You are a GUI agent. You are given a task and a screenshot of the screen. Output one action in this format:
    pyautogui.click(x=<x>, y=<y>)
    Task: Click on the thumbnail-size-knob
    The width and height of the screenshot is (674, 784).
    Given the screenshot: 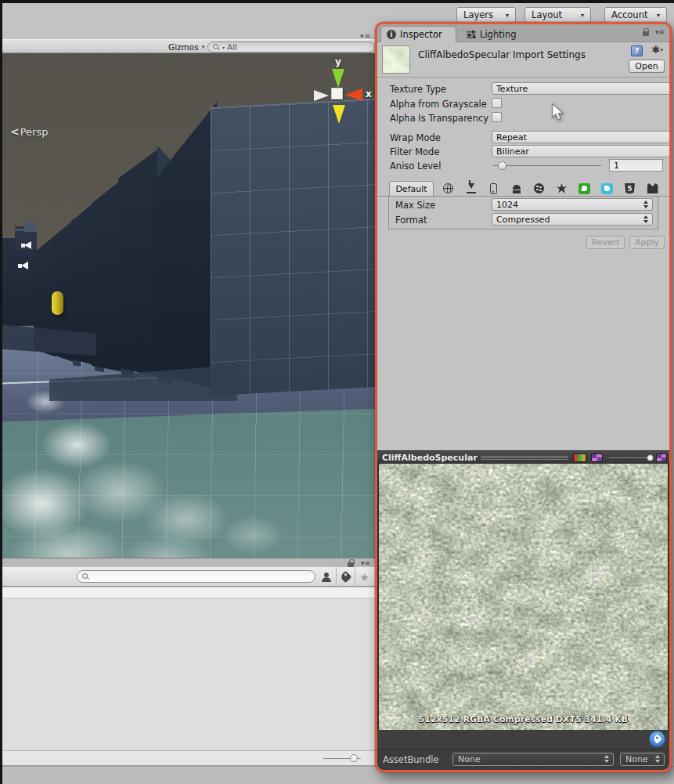 What is the action you would take?
    pyautogui.click(x=354, y=758)
    